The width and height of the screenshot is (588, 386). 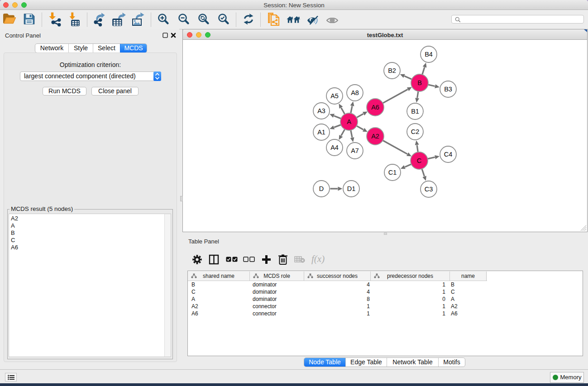 I want to click on svg-text: D1, so click(x=351, y=189).